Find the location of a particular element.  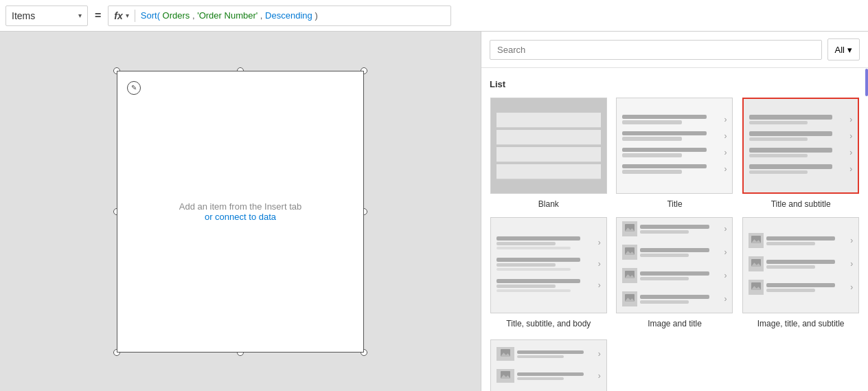

its-arrow-1: › is located at coordinates (852, 241).